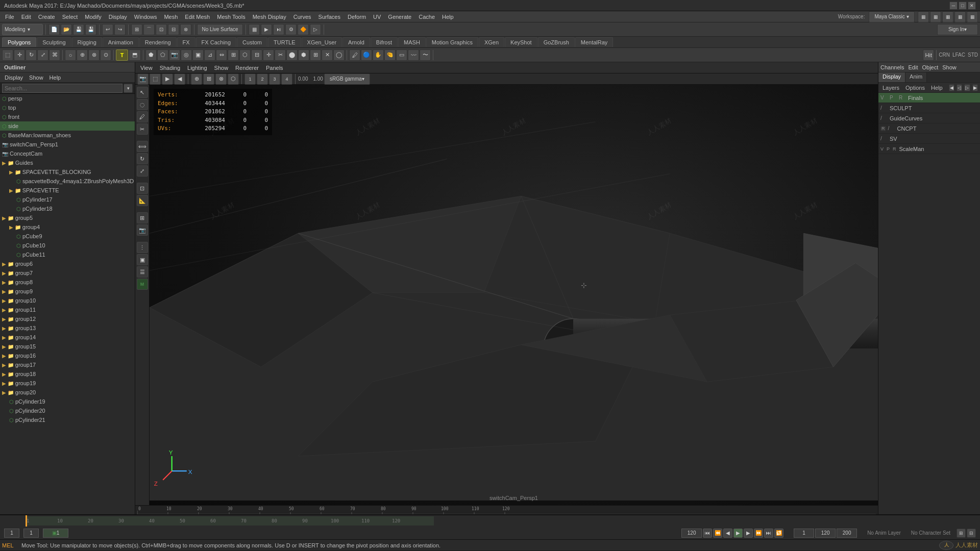 The image size is (980, 551). I want to click on cut-tool: ✂, so click(142, 129).